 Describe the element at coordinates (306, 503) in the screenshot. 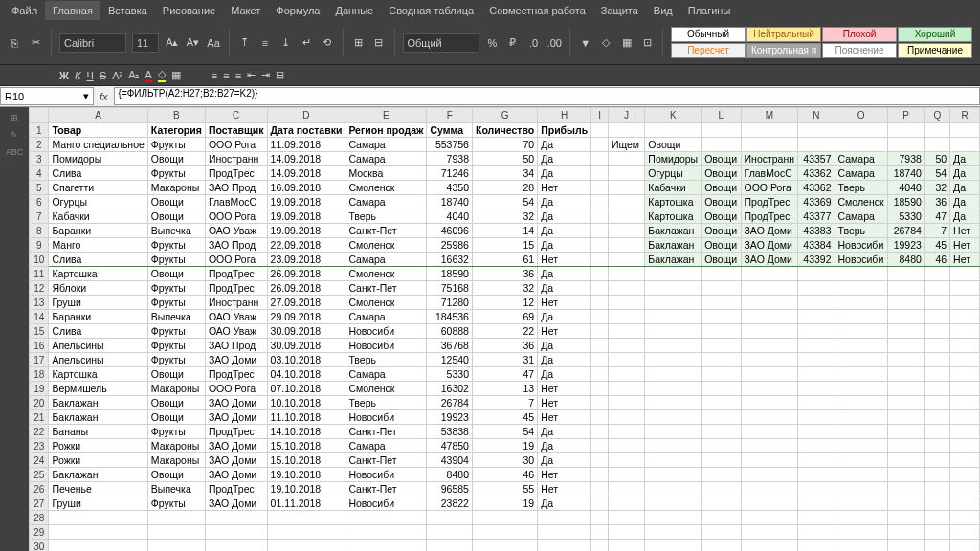

I see `cell: 01.11.2018` at that location.